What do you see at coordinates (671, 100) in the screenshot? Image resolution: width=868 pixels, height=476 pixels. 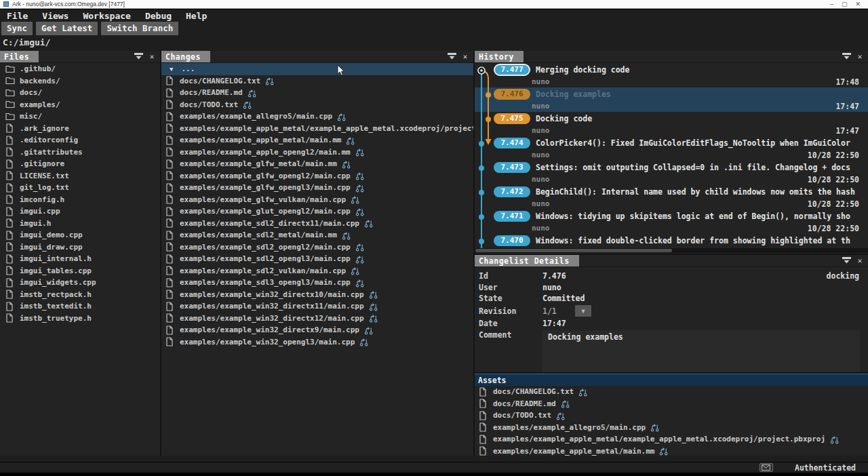 I see `commit-row: 7.476 Docking examples nuno 17:47` at bounding box center [671, 100].